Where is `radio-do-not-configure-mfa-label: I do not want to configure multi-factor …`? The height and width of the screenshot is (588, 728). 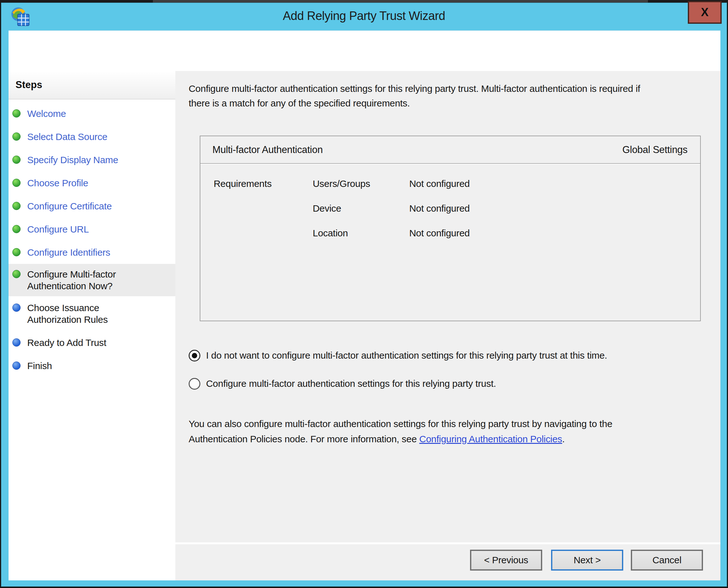
radio-do-not-configure-mfa-label: I do not want to configure multi-factor … is located at coordinates (407, 356).